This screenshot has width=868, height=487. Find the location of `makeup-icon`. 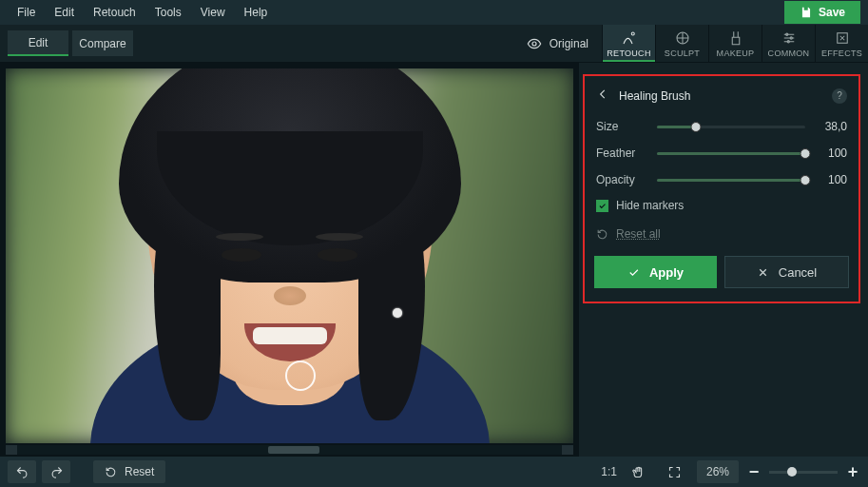

makeup-icon is located at coordinates (736, 38).